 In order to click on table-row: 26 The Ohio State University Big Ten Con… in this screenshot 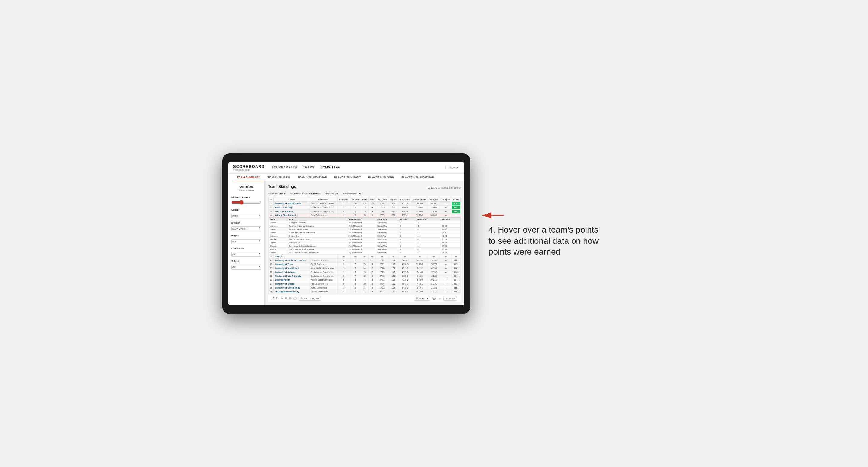, I will do `click(365, 292)`.